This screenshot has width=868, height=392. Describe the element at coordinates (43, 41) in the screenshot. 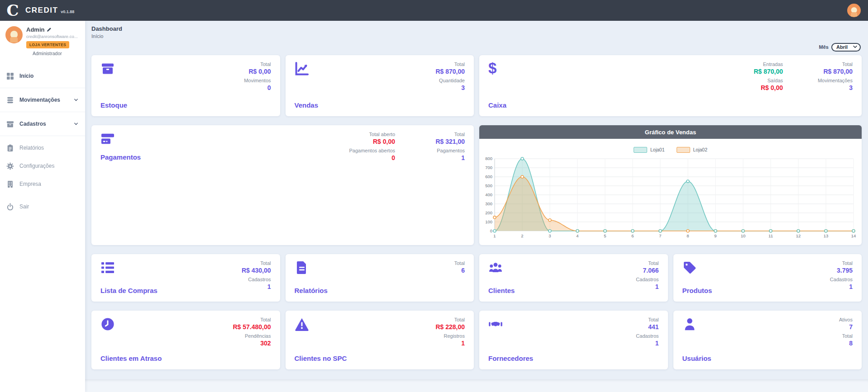

I see `profile-block: Admin credit@anronsoftware.co... LOJA VE…` at that location.